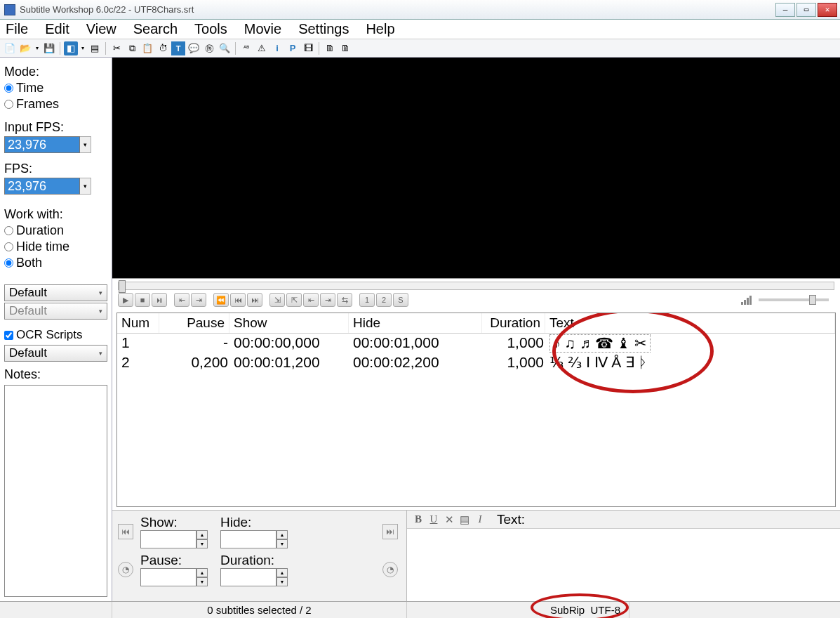  I want to click on fps-field, so click(42, 186).